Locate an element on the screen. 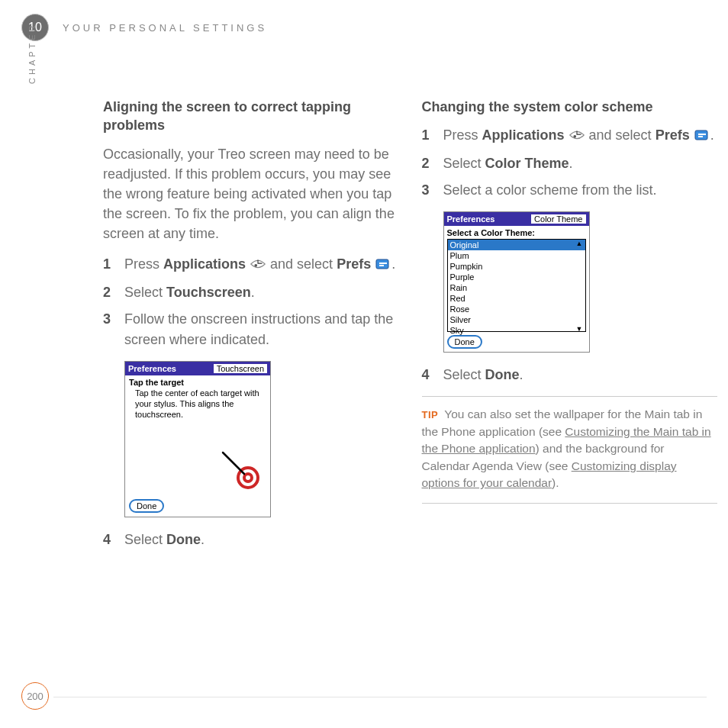  right-step-3: Select a color scheme from the list. is located at coordinates (570, 191).